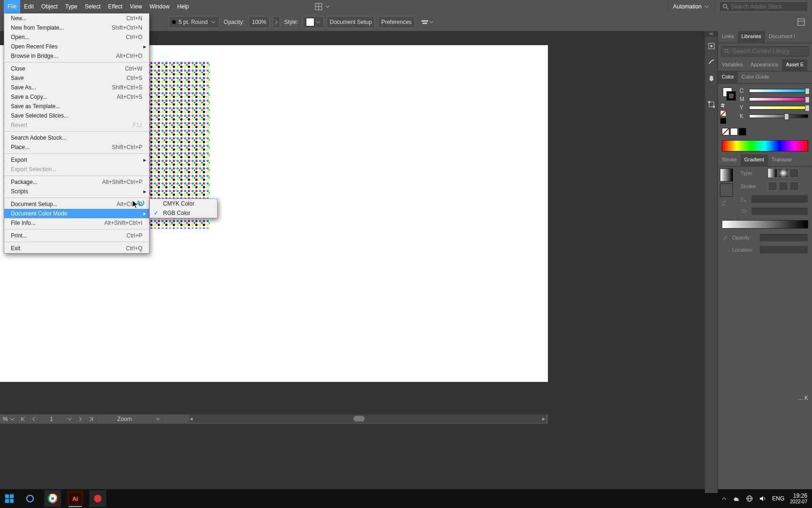 The width and height of the screenshot is (812, 508). I want to click on tray-volume-icon, so click(763, 499).